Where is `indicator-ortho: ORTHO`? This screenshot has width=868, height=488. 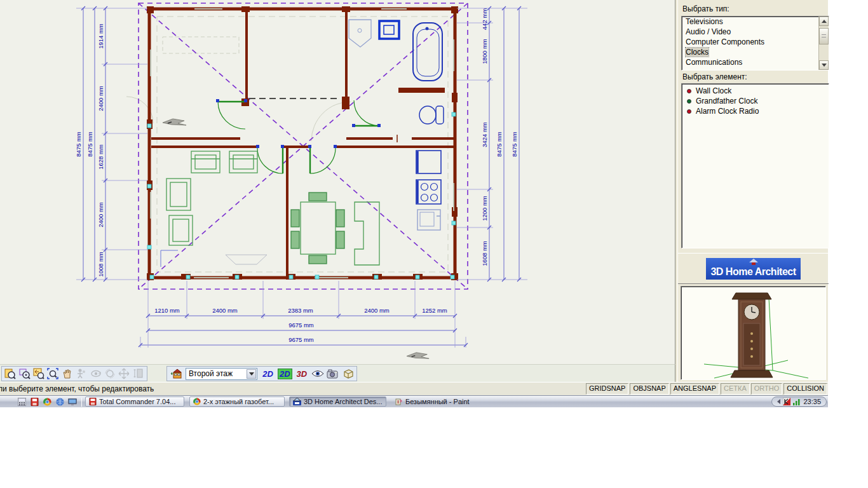 indicator-ortho: ORTHO is located at coordinates (767, 389).